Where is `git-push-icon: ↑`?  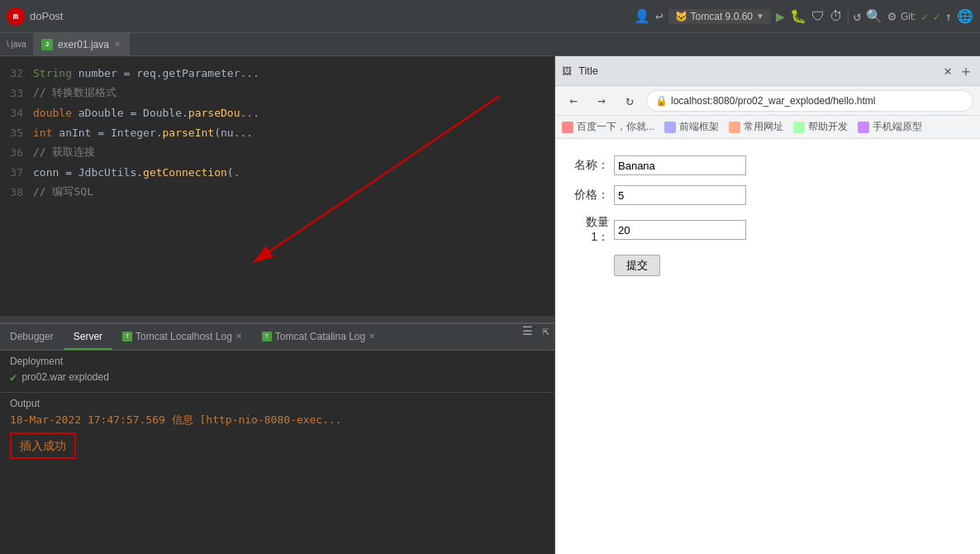
git-push-icon: ↑ is located at coordinates (949, 17).